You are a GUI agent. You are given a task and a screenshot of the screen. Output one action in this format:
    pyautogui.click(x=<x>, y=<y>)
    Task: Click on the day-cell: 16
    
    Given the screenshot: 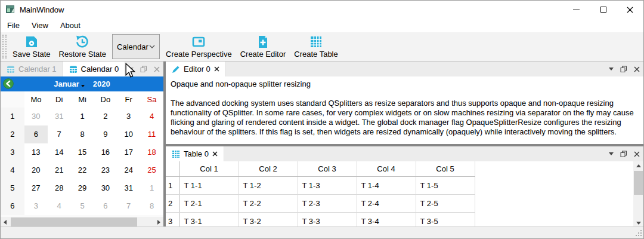 What is the action you would take?
    pyautogui.click(x=105, y=152)
    